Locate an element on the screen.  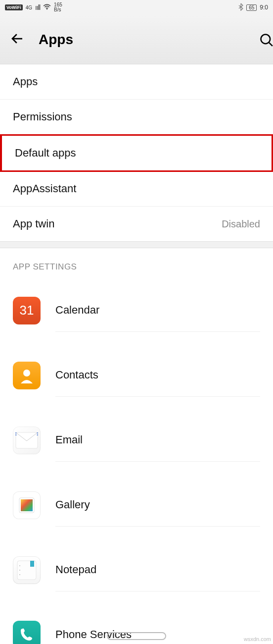
status-right: 65 9:0 is located at coordinates (253, 8).